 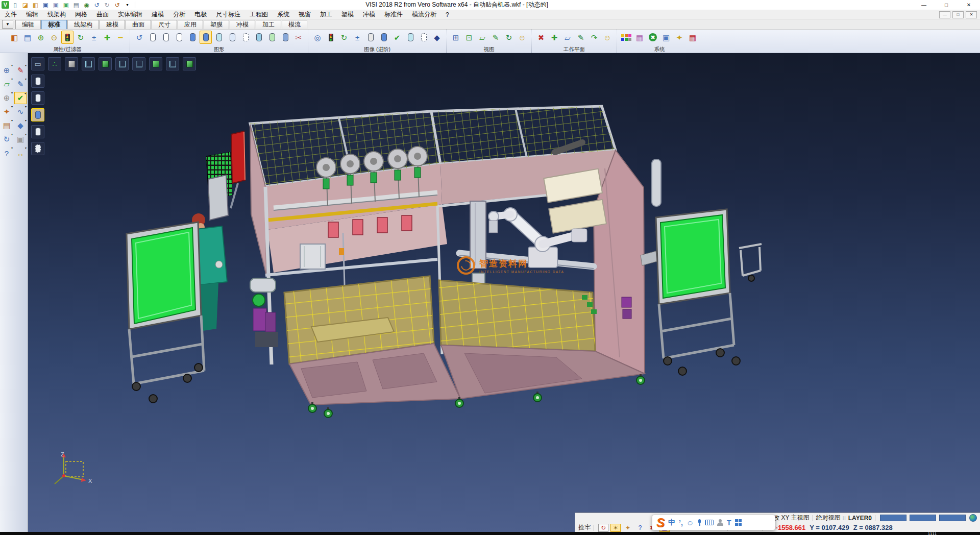 What do you see at coordinates (272, 37) in the screenshot?
I see `cylinder-add-icon` at bounding box center [272, 37].